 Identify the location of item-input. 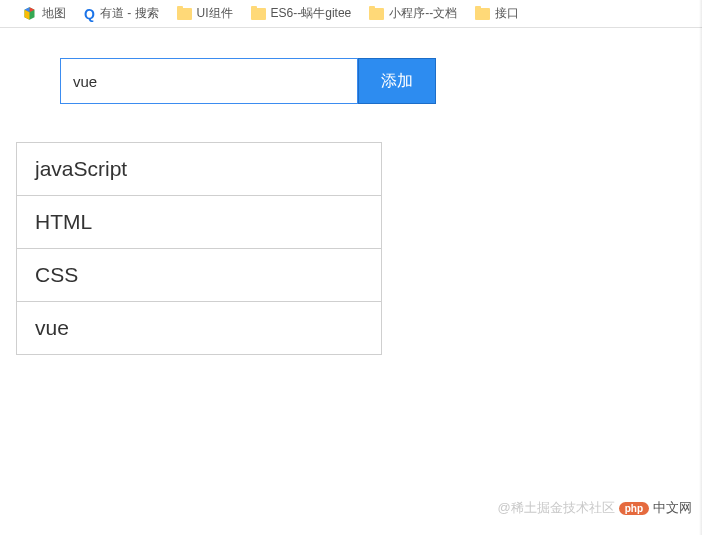
(209, 81).